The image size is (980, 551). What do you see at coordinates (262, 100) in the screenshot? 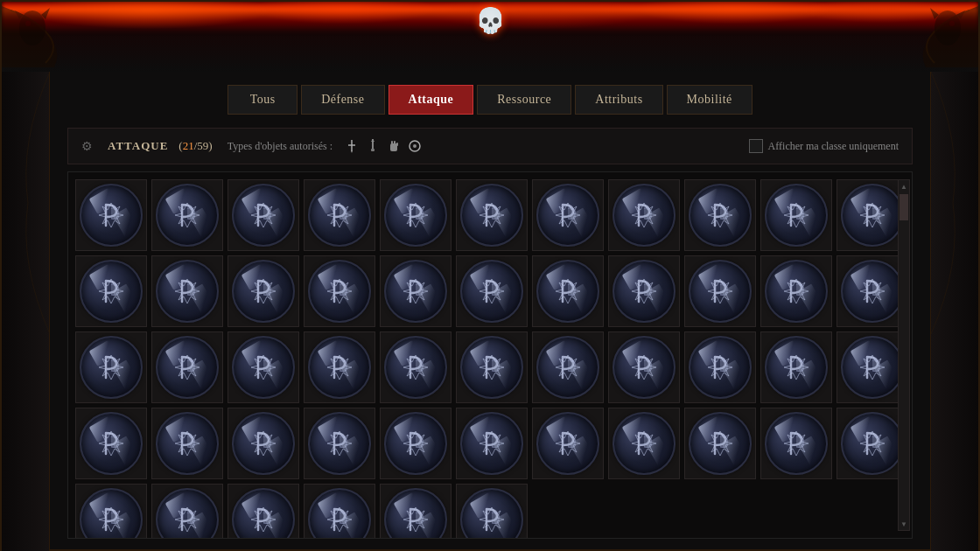
I see `tab-tous: Tous` at bounding box center [262, 100].